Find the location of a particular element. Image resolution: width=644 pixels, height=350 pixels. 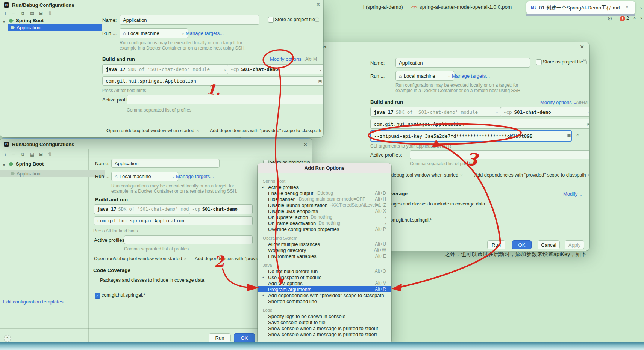

menu-item: Java is located at coordinates (324, 265).